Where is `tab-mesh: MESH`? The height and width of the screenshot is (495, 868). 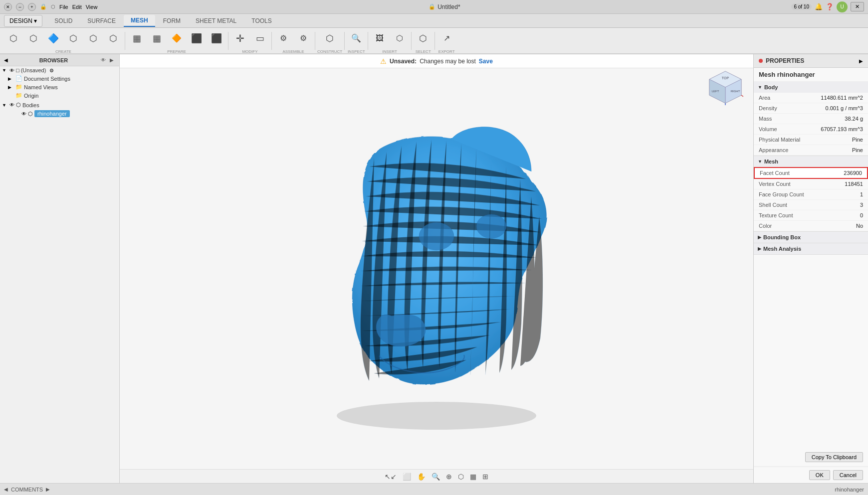 tab-mesh: MESH is located at coordinates (140, 21).